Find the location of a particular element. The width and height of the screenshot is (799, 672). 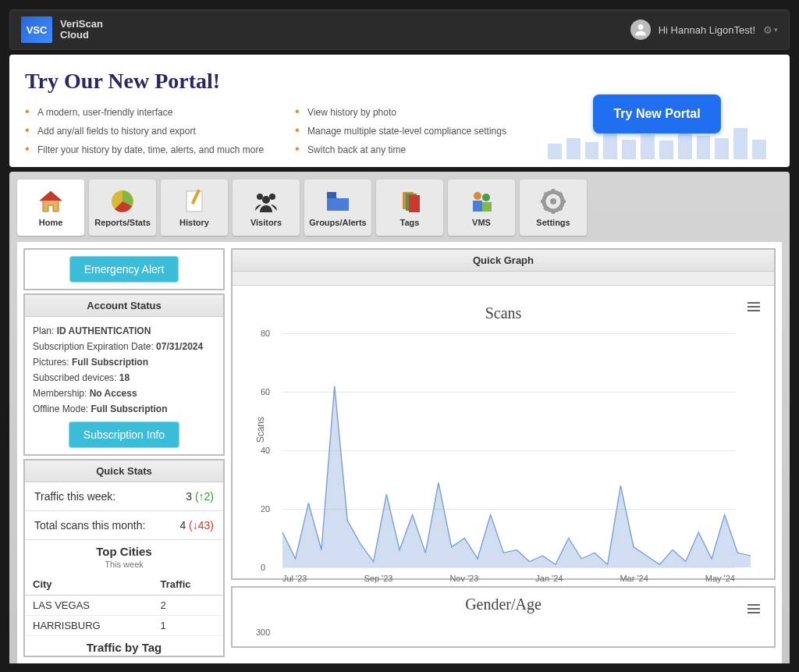

label: Plan: is located at coordinates (44, 331).